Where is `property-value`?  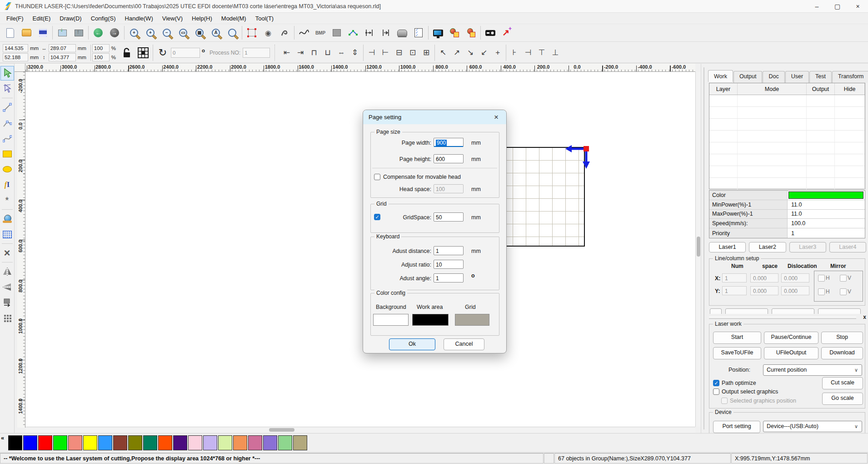
property-value is located at coordinates (826, 195).